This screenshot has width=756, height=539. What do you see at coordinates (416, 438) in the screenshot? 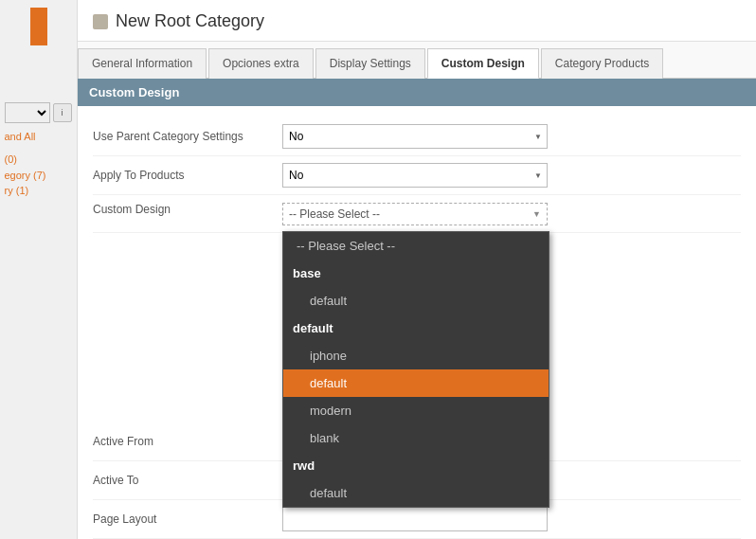
I see `dropdown-item-default-blank: blank` at bounding box center [416, 438].